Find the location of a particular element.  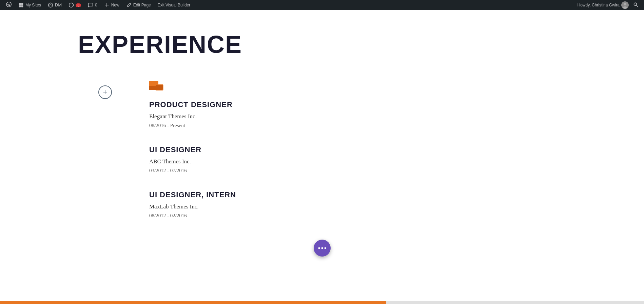

my-sites-label: My Sites is located at coordinates (33, 5).